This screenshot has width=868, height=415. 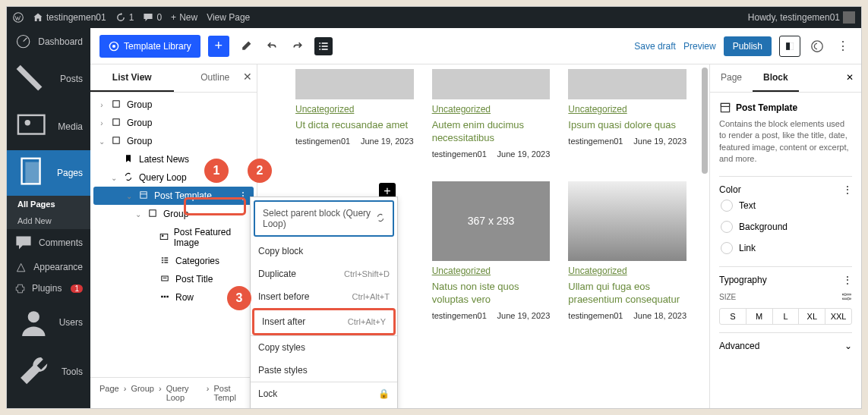 What do you see at coordinates (324, 274) in the screenshot?
I see `dropdown-item: DuplicateCtrl+Shift+D` at bounding box center [324, 274].